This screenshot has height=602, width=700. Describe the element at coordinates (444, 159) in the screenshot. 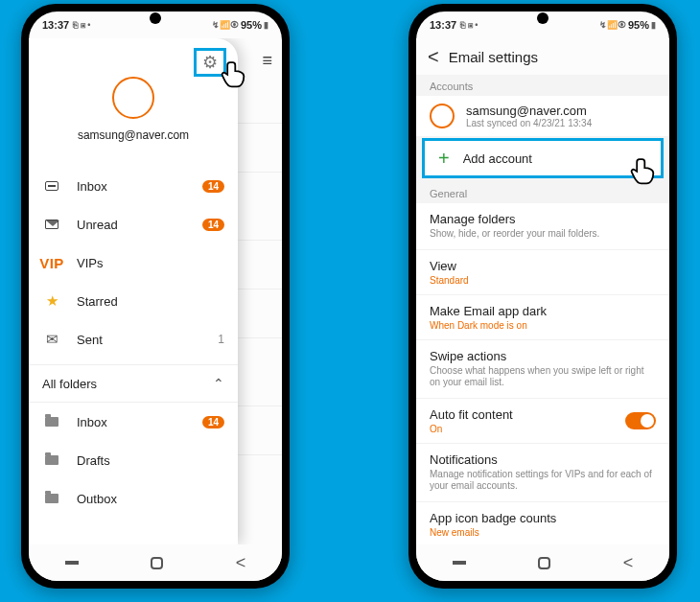

I see `plus-icon: +` at that location.